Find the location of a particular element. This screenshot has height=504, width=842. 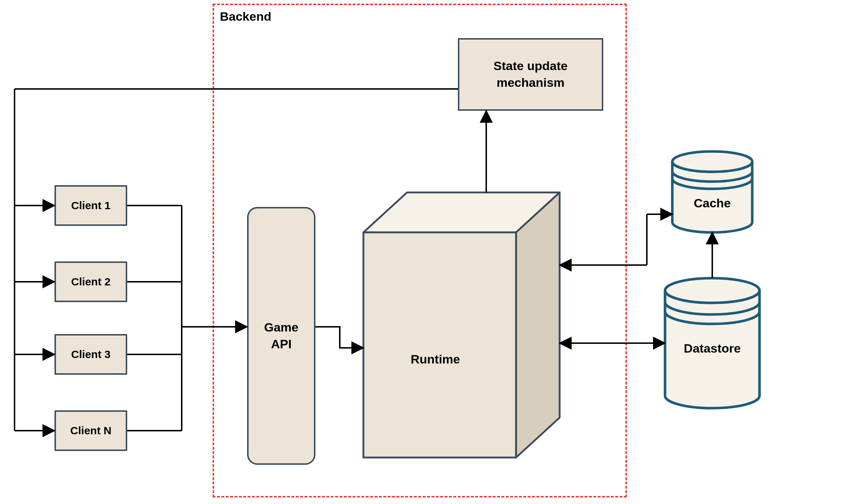

runtime-label: Runtime is located at coordinates (435, 359).